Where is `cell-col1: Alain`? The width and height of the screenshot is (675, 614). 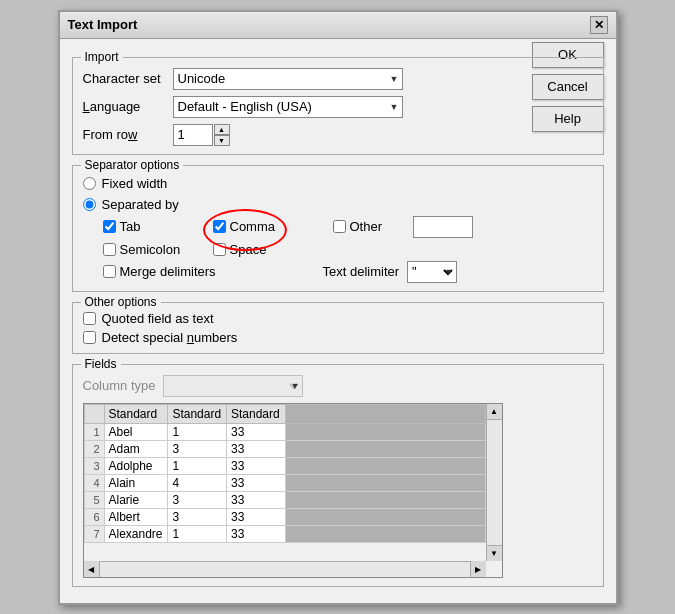
cell-col1: Alain is located at coordinates (136, 482).